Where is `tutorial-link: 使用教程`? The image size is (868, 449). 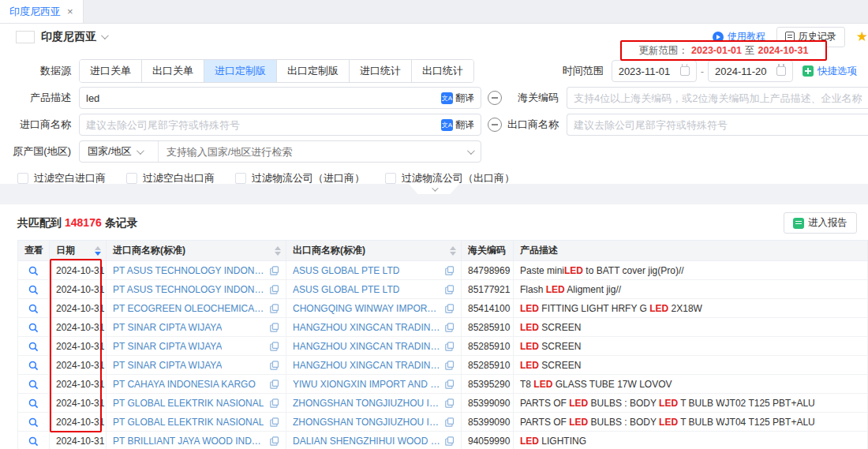
tutorial-link: 使用教程 is located at coordinates (739, 36).